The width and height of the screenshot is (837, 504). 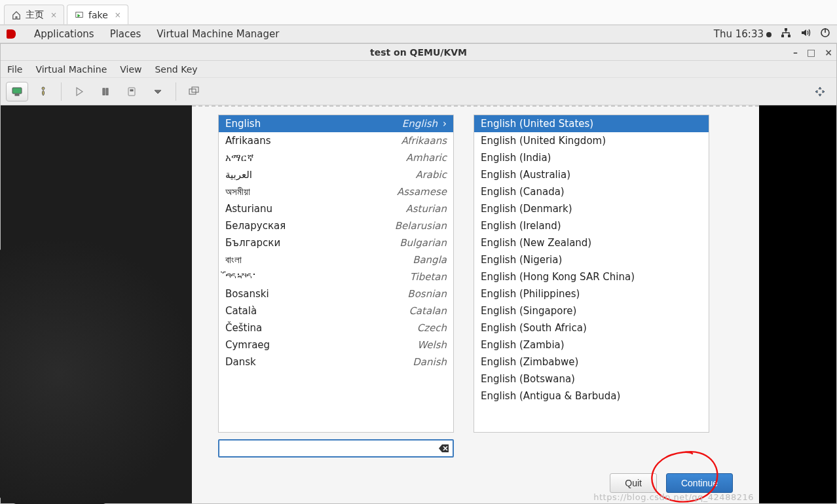 What do you see at coordinates (132, 92) in the screenshot?
I see `shutdown-button` at bounding box center [132, 92].